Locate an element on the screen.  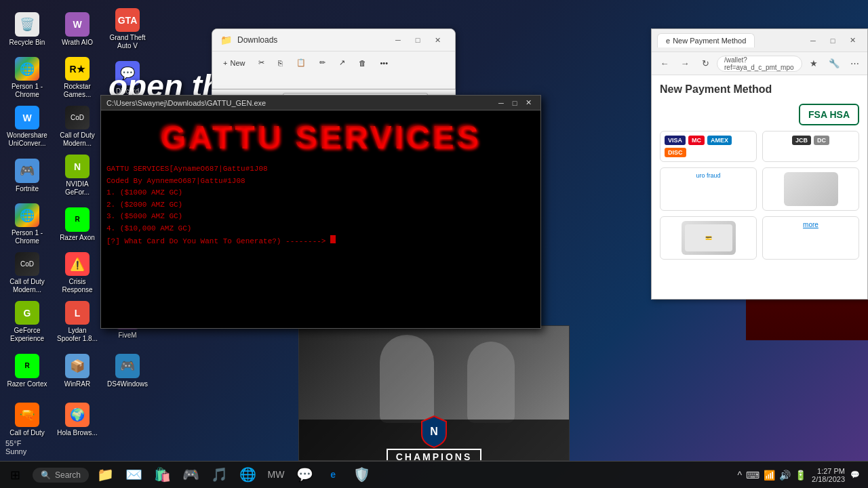
person1-label: Person 1 - Chrome is located at coordinates (27, 237).